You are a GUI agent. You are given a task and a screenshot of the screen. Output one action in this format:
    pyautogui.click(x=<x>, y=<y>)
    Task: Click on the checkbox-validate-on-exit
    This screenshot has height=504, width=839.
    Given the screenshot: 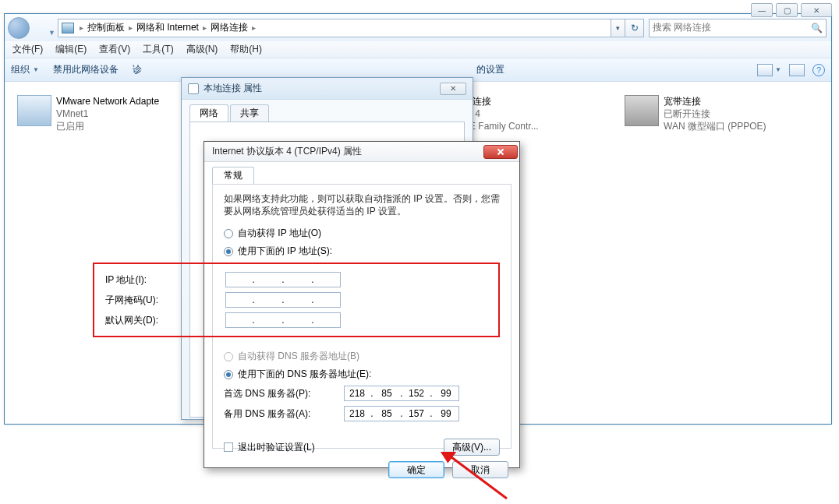 What is the action you would take?
    pyautogui.click(x=228, y=447)
    